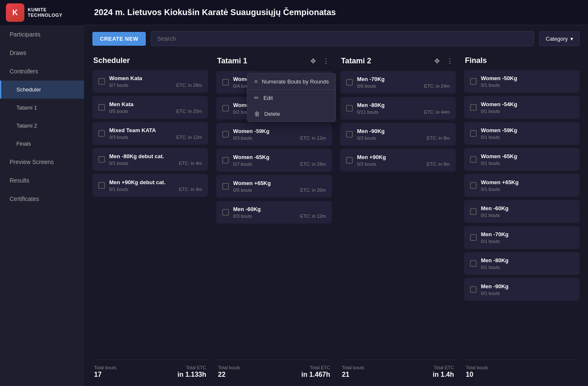 The height and width of the screenshot is (386, 588). Describe the element at coordinates (42, 71) in the screenshot. I see `sidebar-item-controllers: Controllers` at that location.